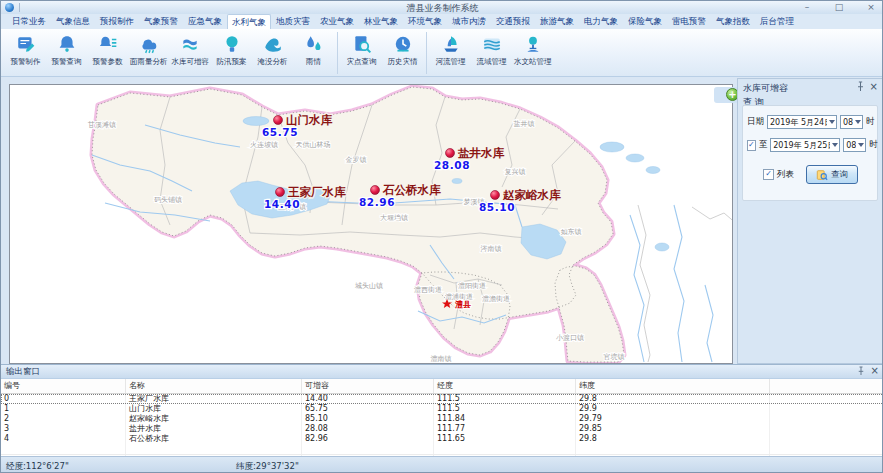  What do you see at coordinates (108, 50) in the screenshot?
I see `alert-param-button: 预警参数` at bounding box center [108, 50].